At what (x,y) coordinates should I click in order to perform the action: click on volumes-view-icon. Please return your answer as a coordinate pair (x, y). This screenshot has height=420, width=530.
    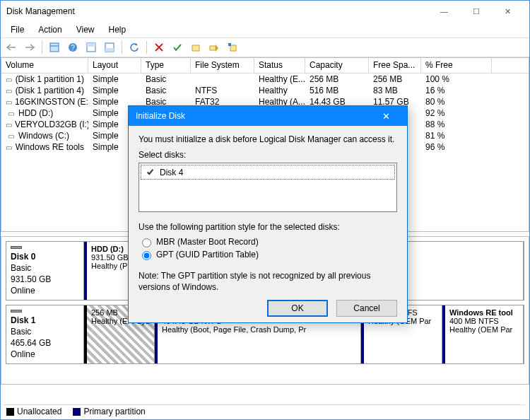
    Looking at the image, I should click on (54, 47).